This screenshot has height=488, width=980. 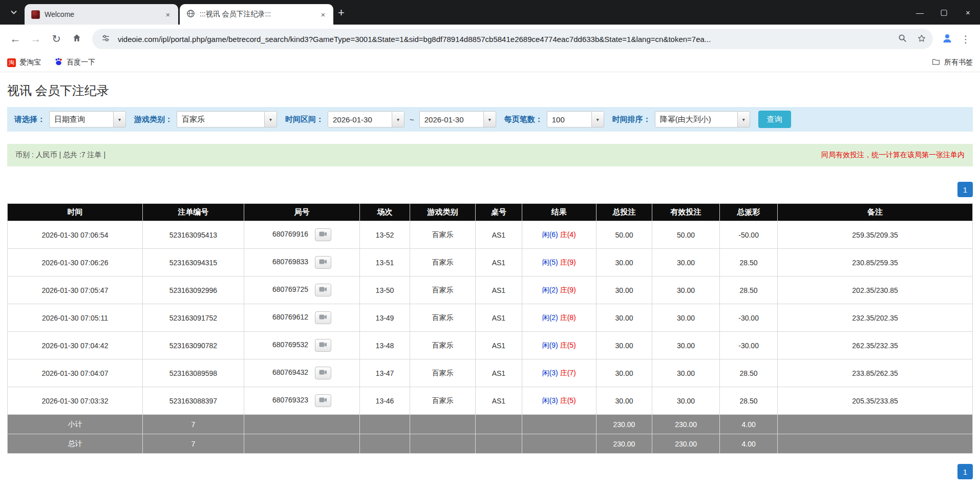 I want to click on cell-bet-id: 523163090782, so click(x=193, y=346).